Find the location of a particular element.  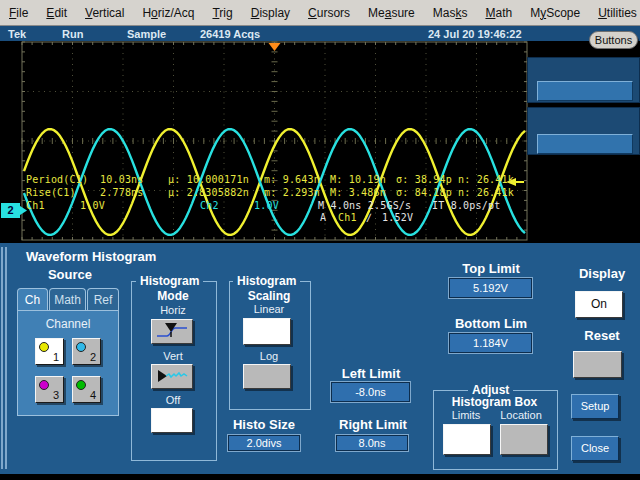

channel-number: 1 is located at coordinates (56, 357).